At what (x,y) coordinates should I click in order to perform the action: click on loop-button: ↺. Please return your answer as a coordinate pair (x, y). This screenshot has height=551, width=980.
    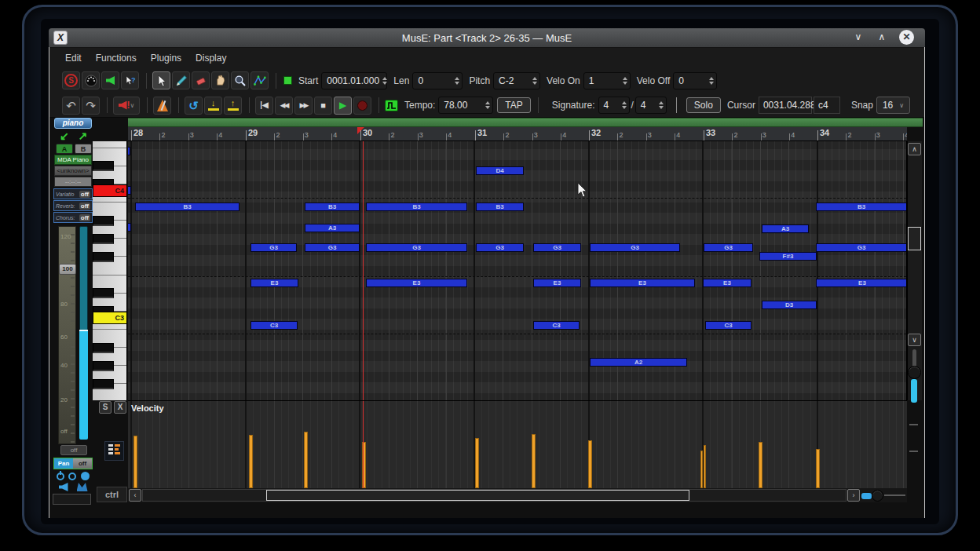
    Looking at the image, I should click on (193, 105).